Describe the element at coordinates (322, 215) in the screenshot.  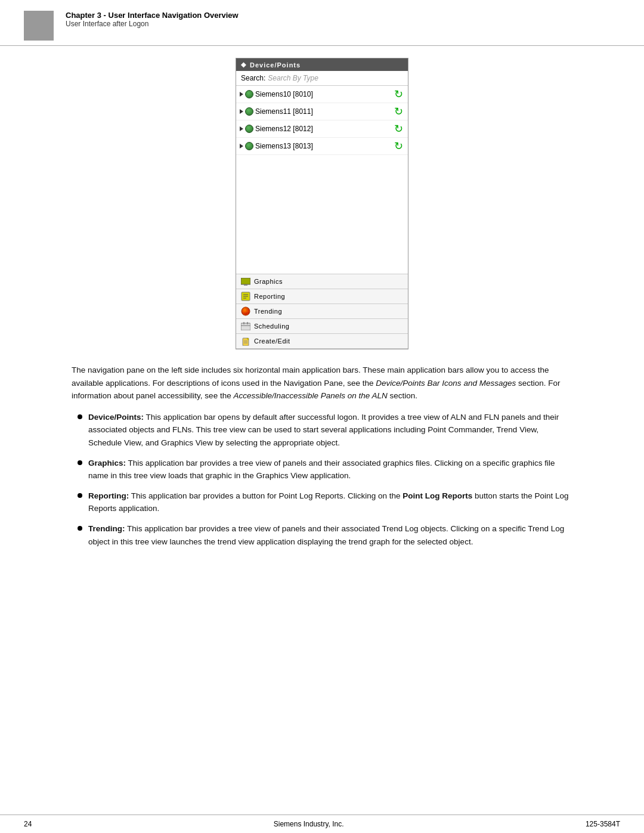
I see `nav-panel-empty` at that location.